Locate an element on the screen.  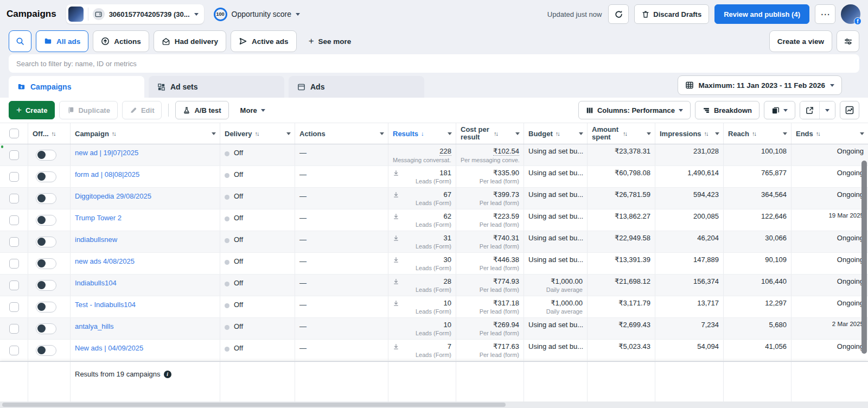
date-range-selector: Maximum: 11 Jan 2023 - 11 Feb 2026 is located at coordinates (760, 85).